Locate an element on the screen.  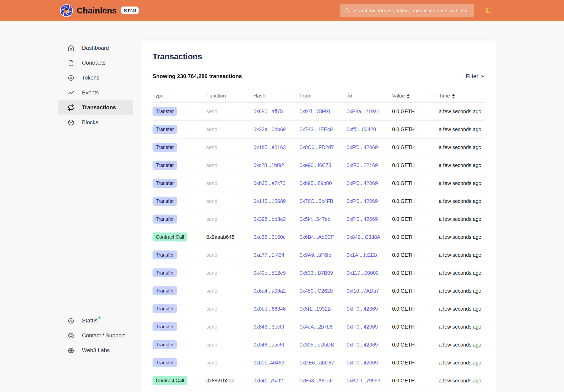
sidebar-item-tokens: Tokens is located at coordinates (96, 78).